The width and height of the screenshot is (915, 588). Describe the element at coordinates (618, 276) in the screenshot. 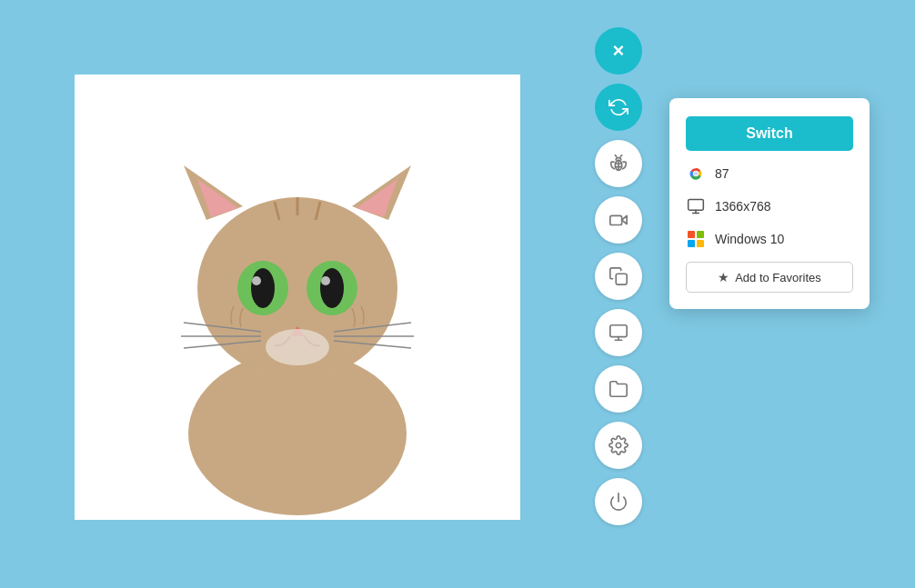

I see `copy-button` at that location.